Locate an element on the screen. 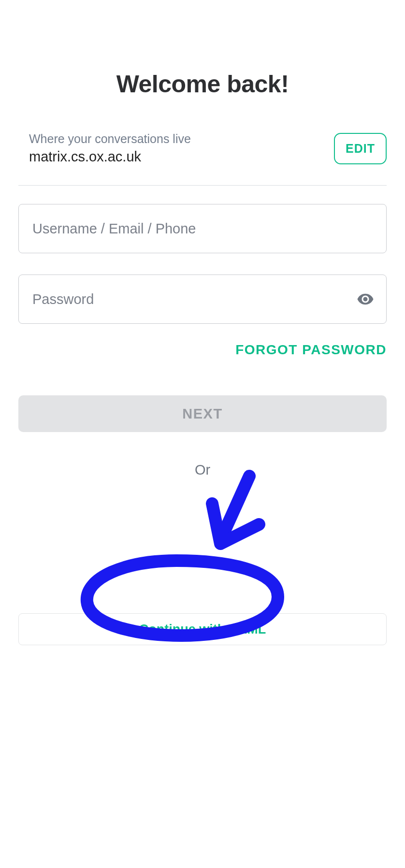  password-field-wrap is located at coordinates (202, 299).